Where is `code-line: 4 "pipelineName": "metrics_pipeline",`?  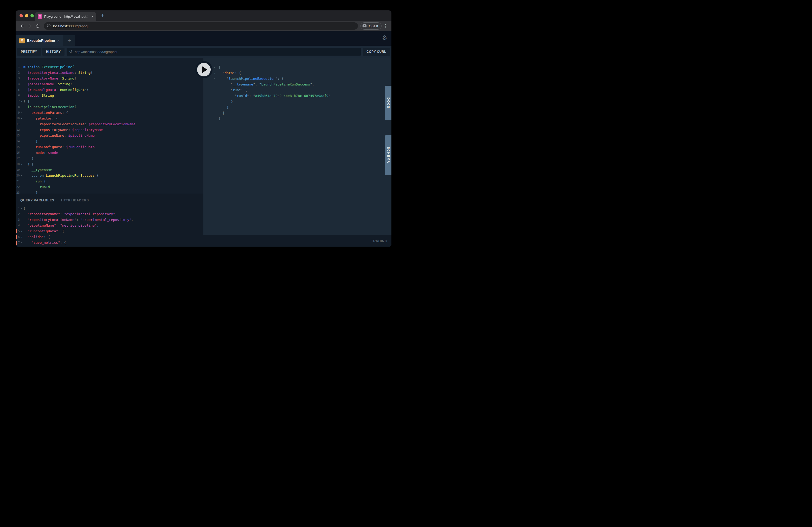 code-line: 4 "pipelineName": "metrics_pipeline", is located at coordinates (110, 226).